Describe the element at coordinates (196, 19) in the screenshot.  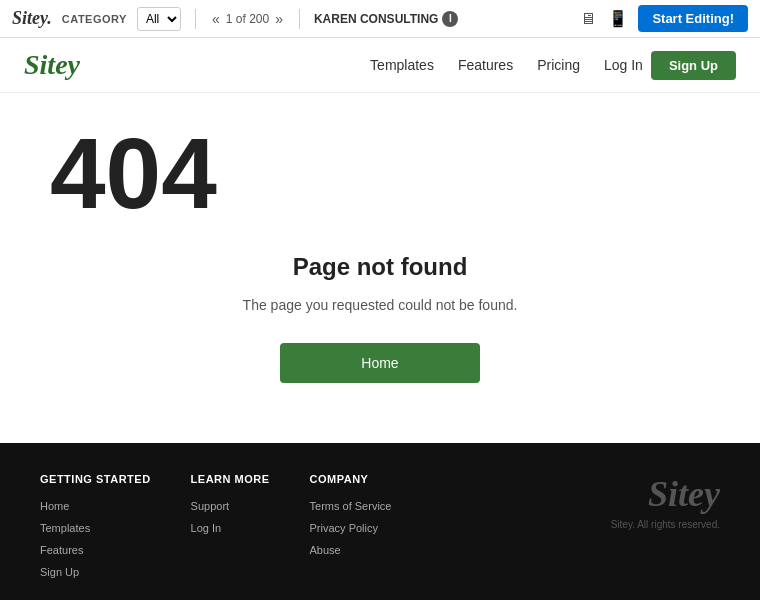
I see `toolbar-divider` at that location.